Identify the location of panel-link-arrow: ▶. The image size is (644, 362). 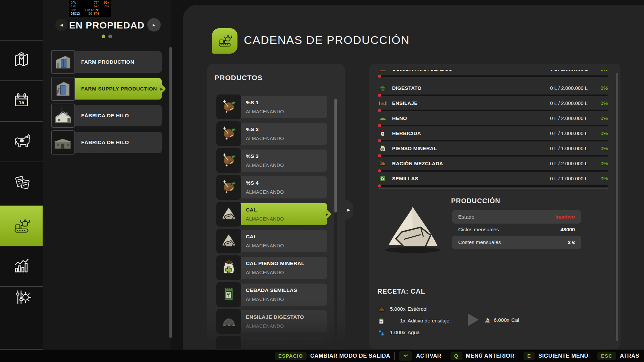
(345, 210).